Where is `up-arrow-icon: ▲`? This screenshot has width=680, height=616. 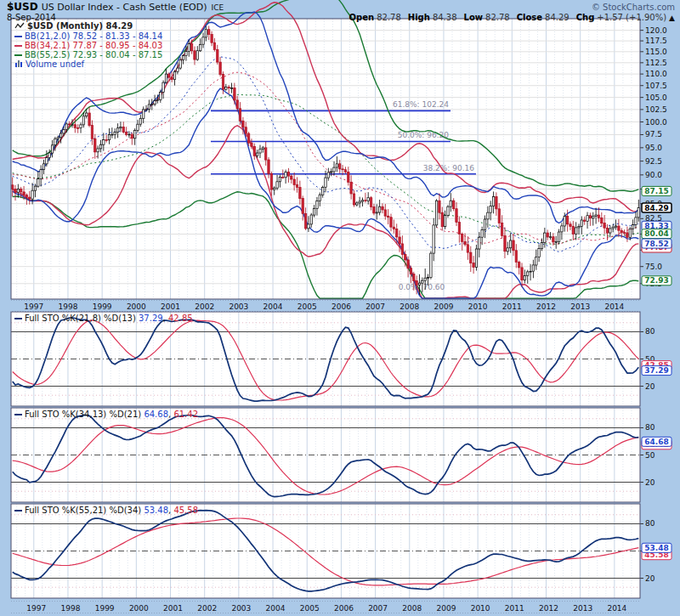
up-arrow-icon: ▲ is located at coordinates (672, 18).